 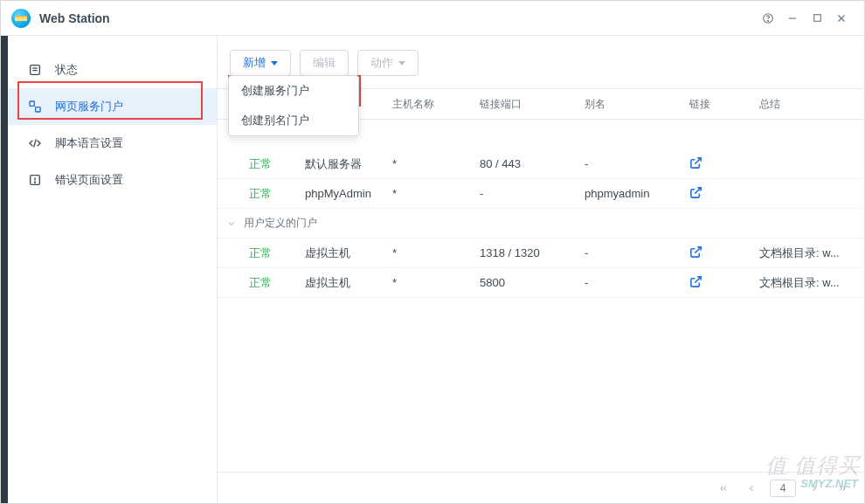 I want to click on page-next-button, so click(x=814, y=488).